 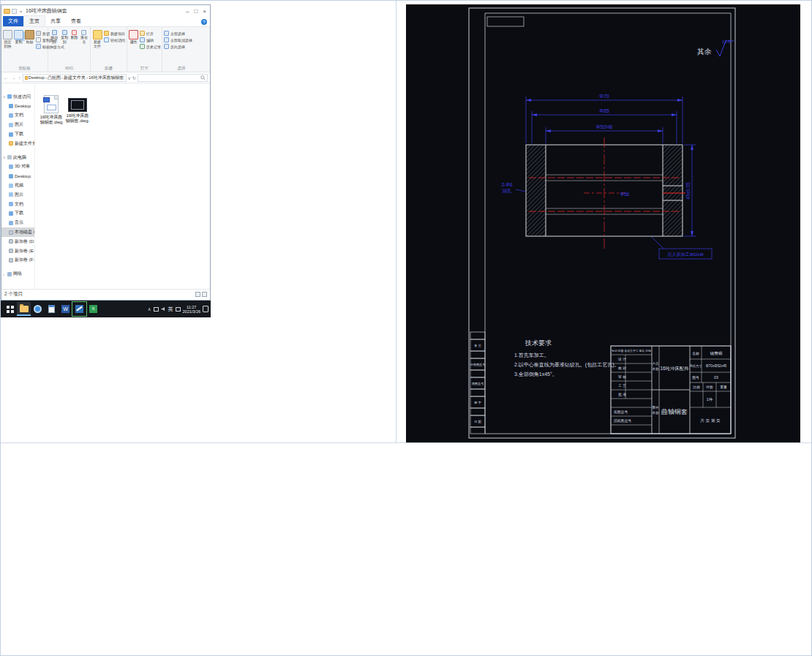 I want to click on sidebar-this-pc: ∨此电脑, so click(x=18, y=158).